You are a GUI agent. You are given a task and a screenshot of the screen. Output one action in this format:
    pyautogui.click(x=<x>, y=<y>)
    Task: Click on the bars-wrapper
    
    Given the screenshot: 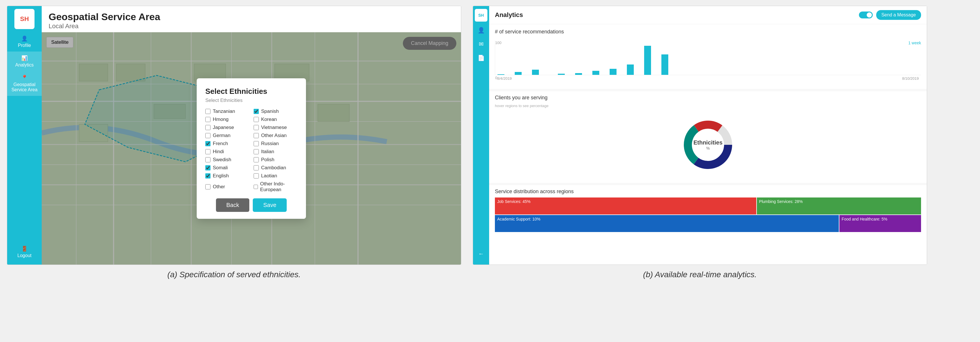 What is the action you would take?
    pyautogui.click(x=708, y=58)
    